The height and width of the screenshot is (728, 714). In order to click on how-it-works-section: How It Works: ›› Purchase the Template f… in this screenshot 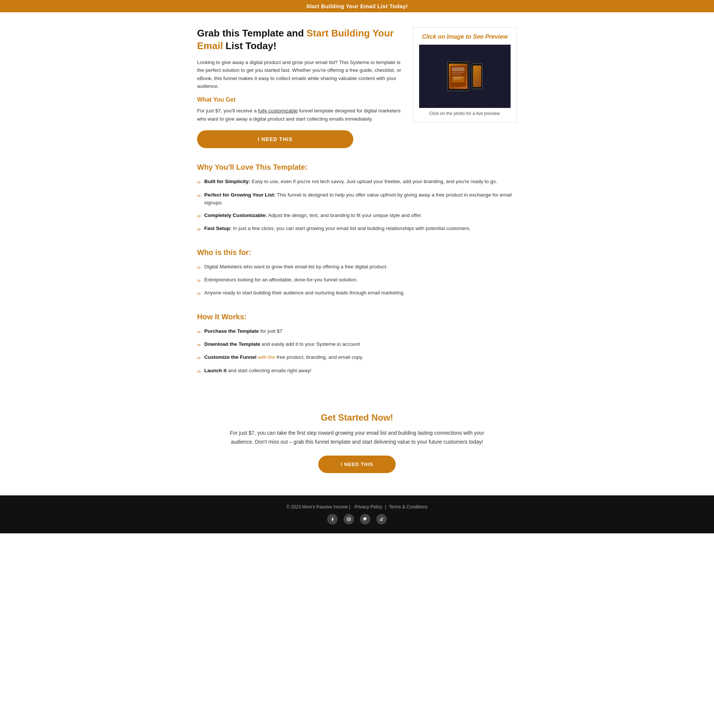, I will do `click(357, 344)`.